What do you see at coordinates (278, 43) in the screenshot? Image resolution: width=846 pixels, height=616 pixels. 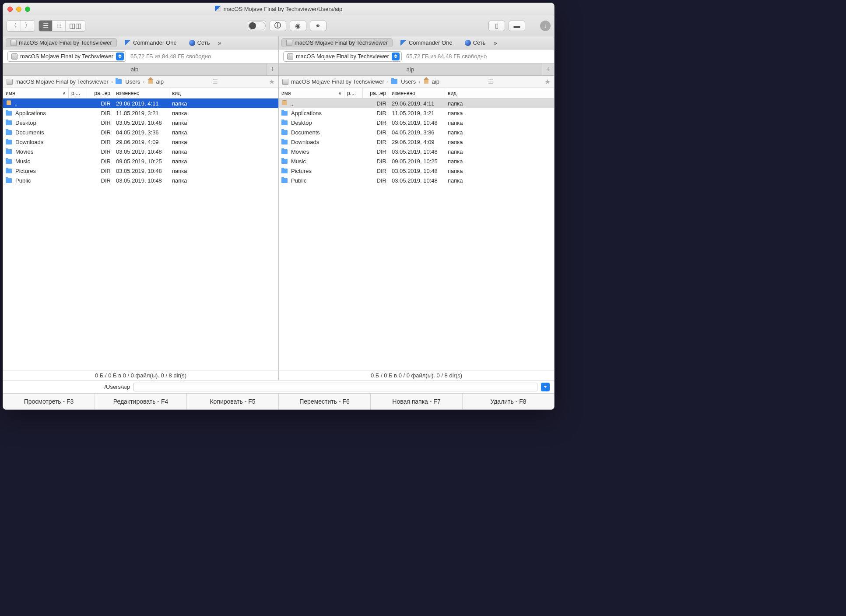 I see `volume-tabs-row: macOS Mojave Final by TechsviewerCommand…` at bounding box center [278, 43].